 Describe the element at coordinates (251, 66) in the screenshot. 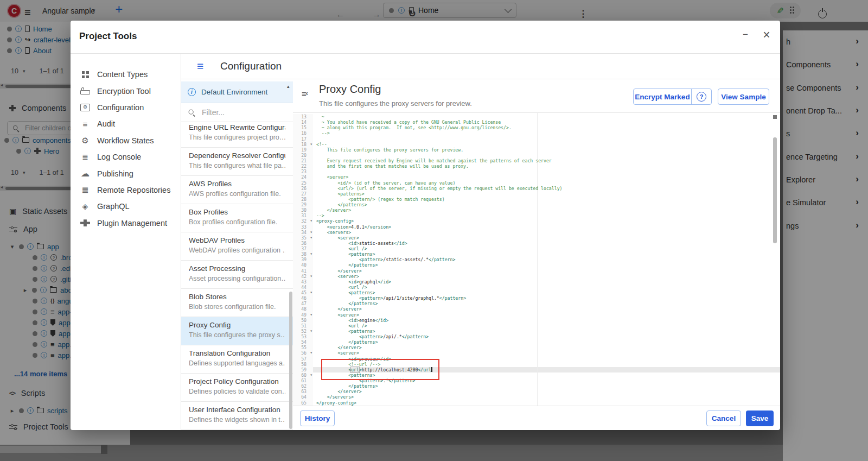

I see `panel-title: Configuration` at that location.